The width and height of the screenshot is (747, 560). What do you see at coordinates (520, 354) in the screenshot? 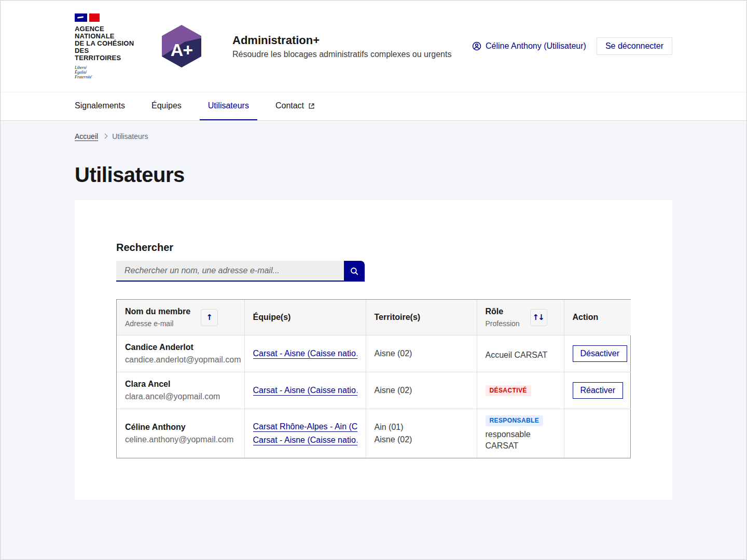
I see `role-cell: Accueil CARSAT` at bounding box center [520, 354].